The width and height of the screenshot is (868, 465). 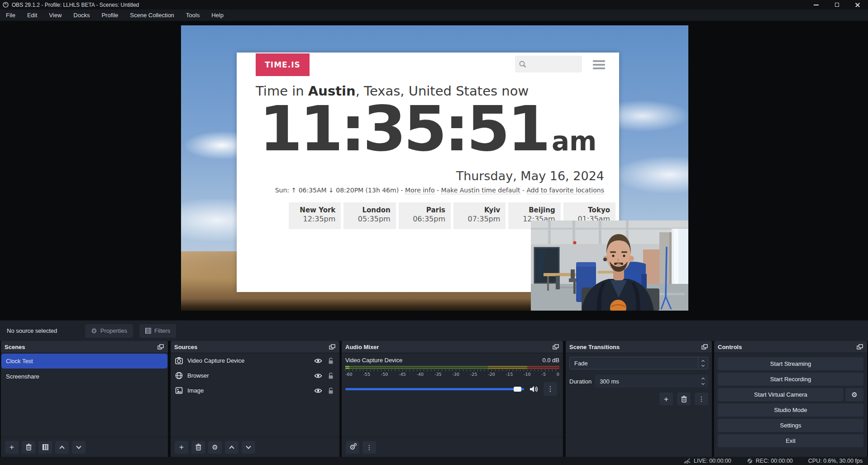 I want to click on add-favorite-link: Add to favorite locations, so click(x=566, y=190).